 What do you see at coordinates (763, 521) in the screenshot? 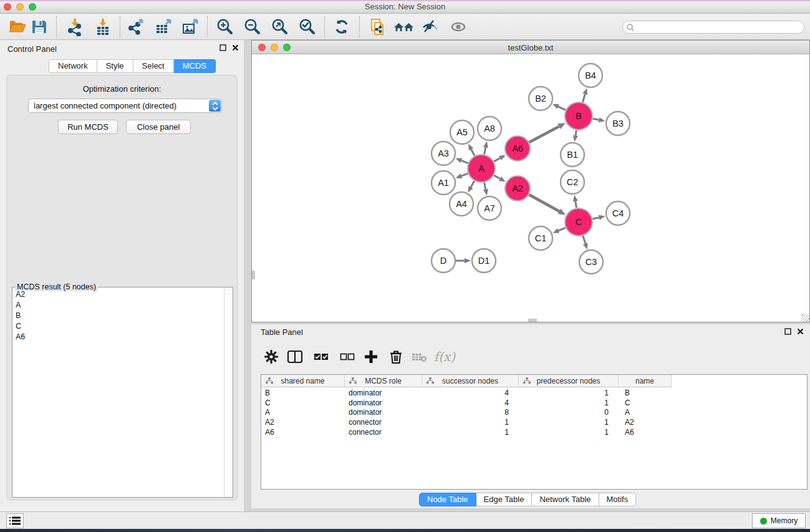
I see `memory-status-icon` at bounding box center [763, 521].